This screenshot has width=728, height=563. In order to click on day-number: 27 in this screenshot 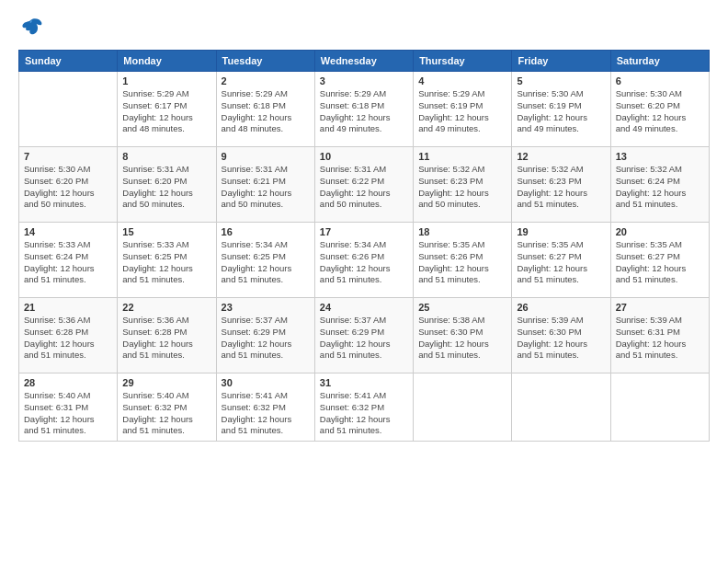, I will do `click(660, 307)`.